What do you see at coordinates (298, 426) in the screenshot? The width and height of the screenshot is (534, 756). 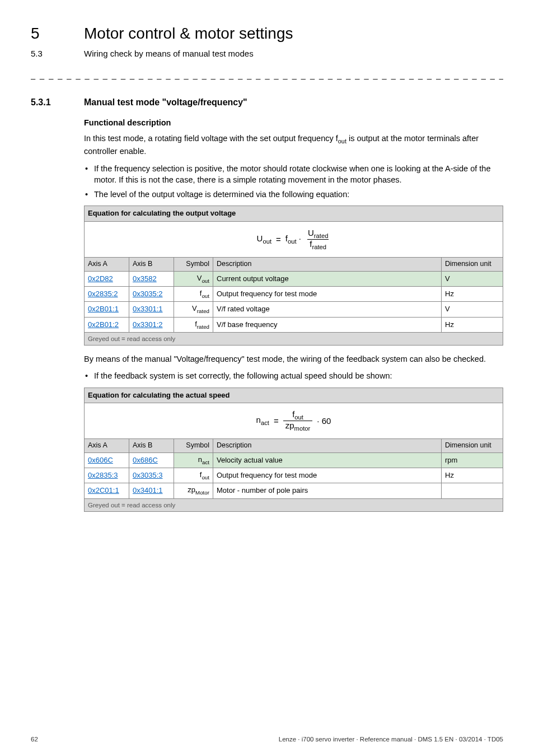 I see `eq-den: zpmotor` at bounding box center [298, 426].